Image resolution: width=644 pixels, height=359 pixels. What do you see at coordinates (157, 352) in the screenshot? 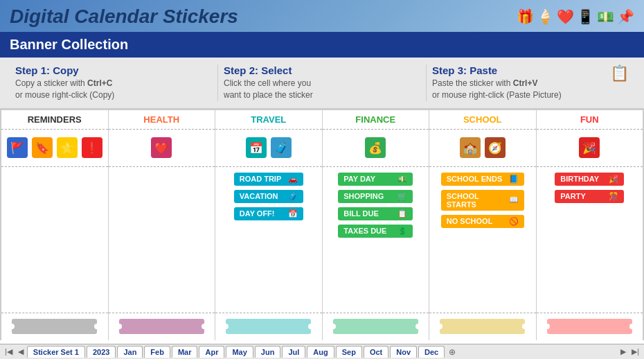
I see `tab-feb: Feb` at bounding box center [157, 352].